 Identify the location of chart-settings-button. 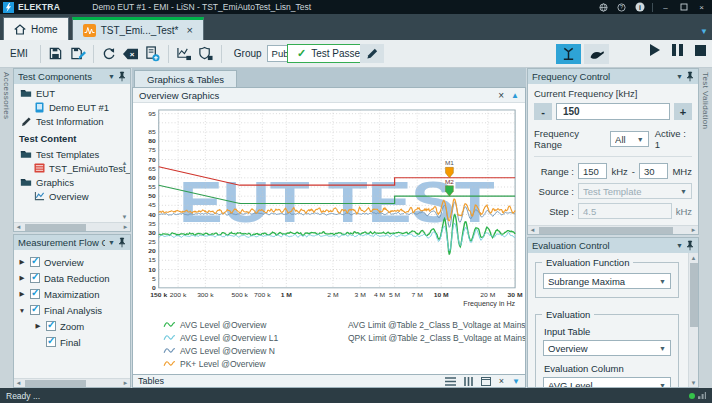
(184, 54).